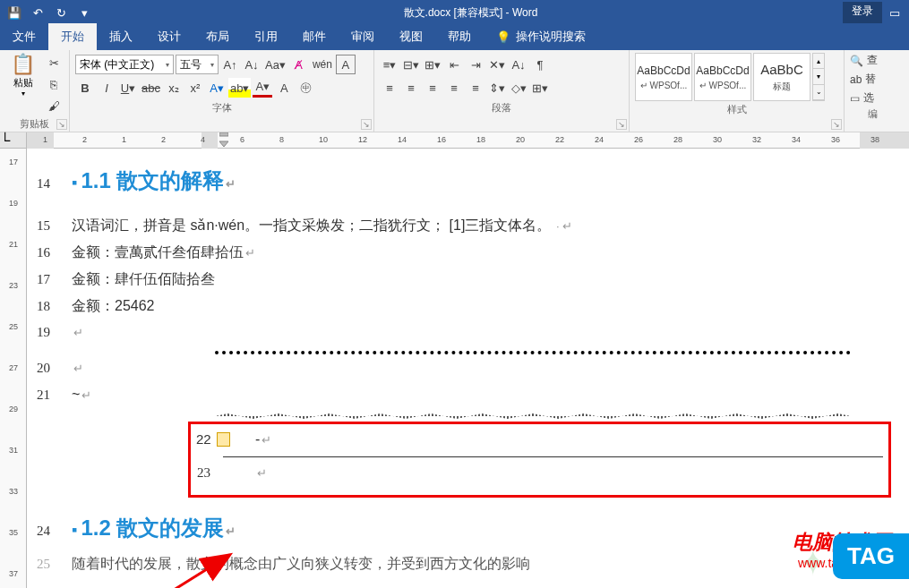  Describe the element at coordinates (124, 64) in the screenshot. I see `font-family-combo: 宋体 (中文正文)▾` at that location.